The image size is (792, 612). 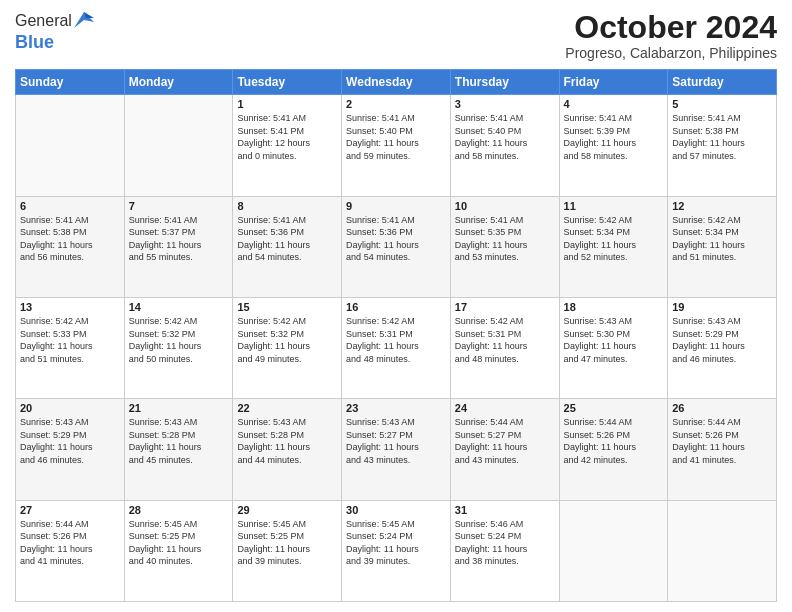 I want to click on day-number-10: 10, so click(x=505, y=206).